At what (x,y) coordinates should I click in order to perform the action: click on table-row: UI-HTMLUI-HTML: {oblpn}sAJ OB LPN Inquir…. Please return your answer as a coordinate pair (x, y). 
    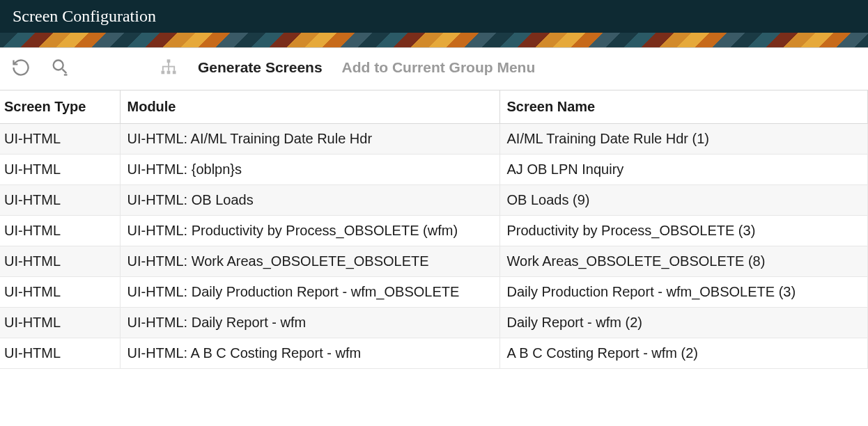
    Looking at the image, I should click on (434, 170).